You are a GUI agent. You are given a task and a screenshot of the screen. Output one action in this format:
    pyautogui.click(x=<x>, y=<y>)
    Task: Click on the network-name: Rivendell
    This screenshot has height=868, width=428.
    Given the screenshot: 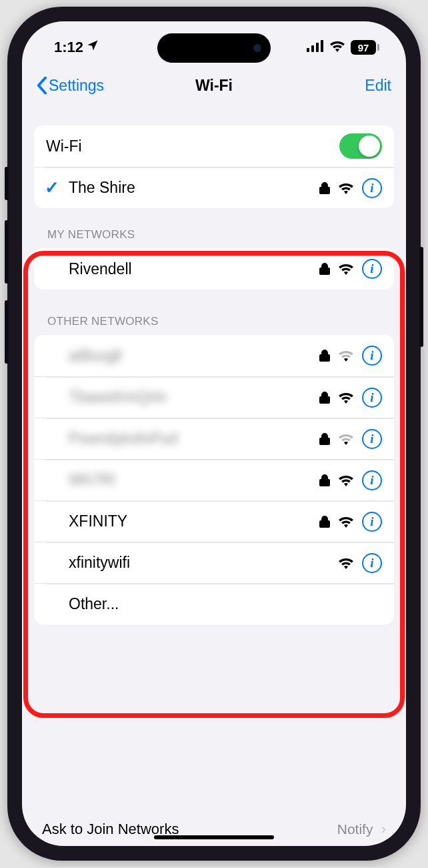 What is the action you would take?
    pyautogui.click(x=194, y=270)
    